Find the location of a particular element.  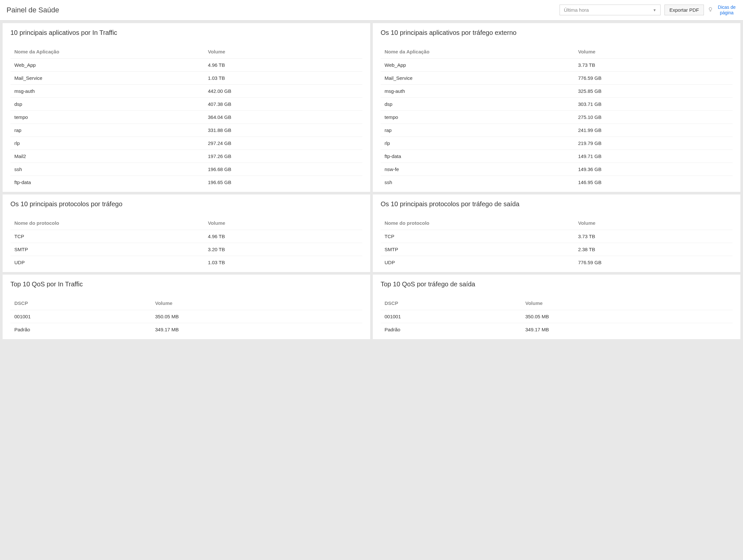

table-row: SMTP2.38 TB is located at coordinates (557, 249).